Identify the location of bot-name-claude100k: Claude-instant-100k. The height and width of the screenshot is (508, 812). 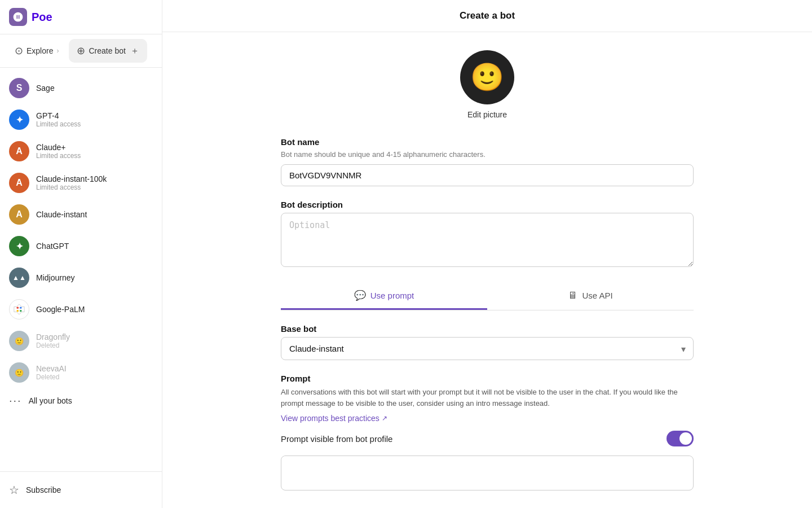
(71, 179).